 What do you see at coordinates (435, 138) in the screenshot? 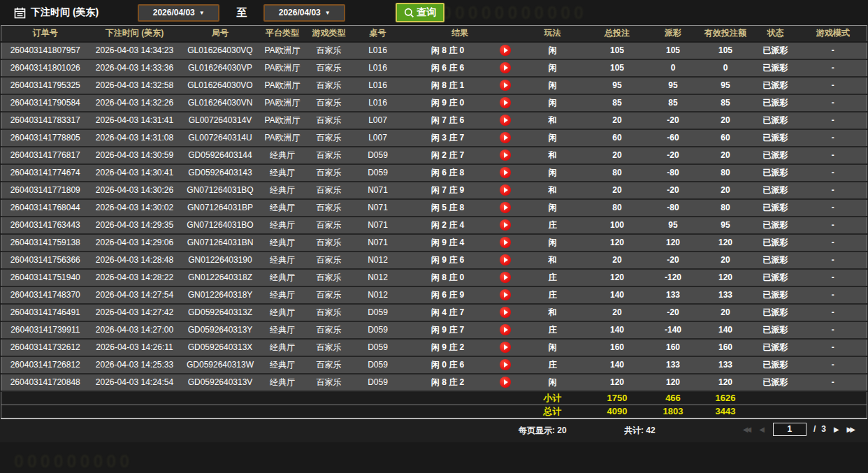
I see `table-row: 2604031417788052026-04-03 14:31:08GL0072…` at bounding box center [435, 138].